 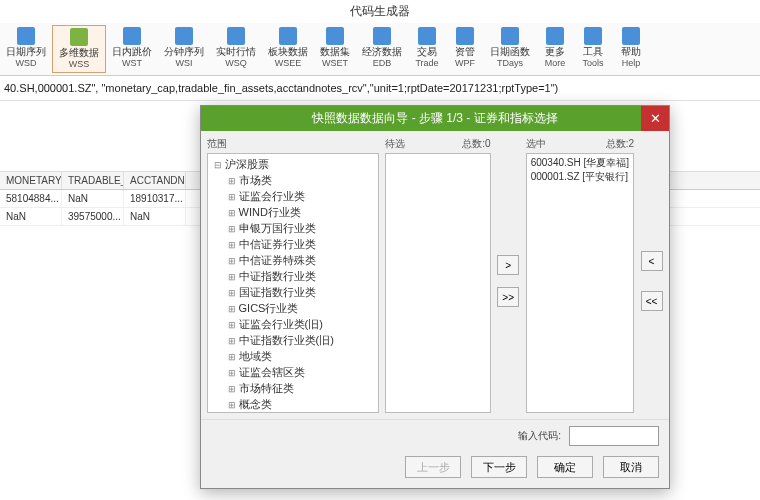 I want to click on toolbar-wsq: 实时行情WSQ, so click(x=236, y=49).